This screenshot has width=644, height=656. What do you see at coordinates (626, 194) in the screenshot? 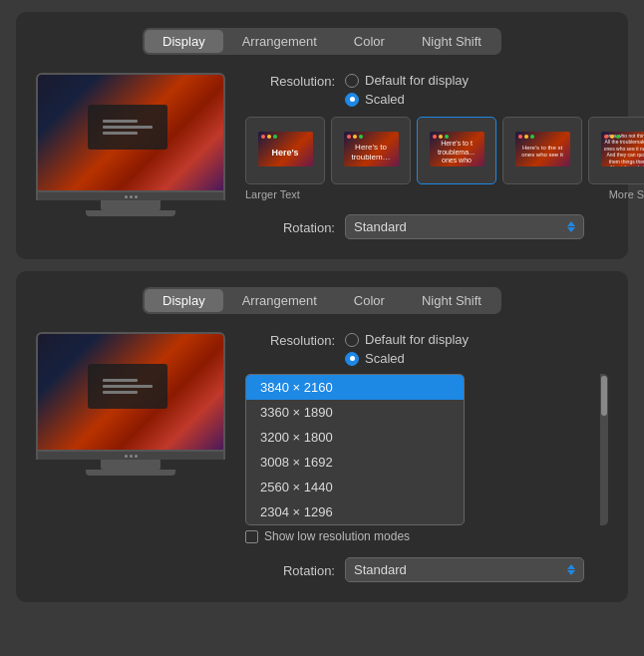
I see `more-space-label: More Space` at bounding box center [626, 194].